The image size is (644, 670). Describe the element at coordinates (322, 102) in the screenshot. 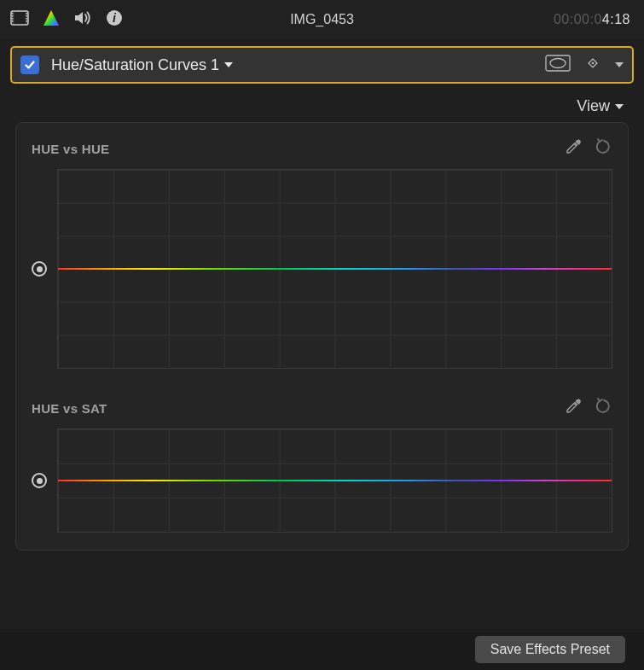

I see `view-menu: View` at that location.